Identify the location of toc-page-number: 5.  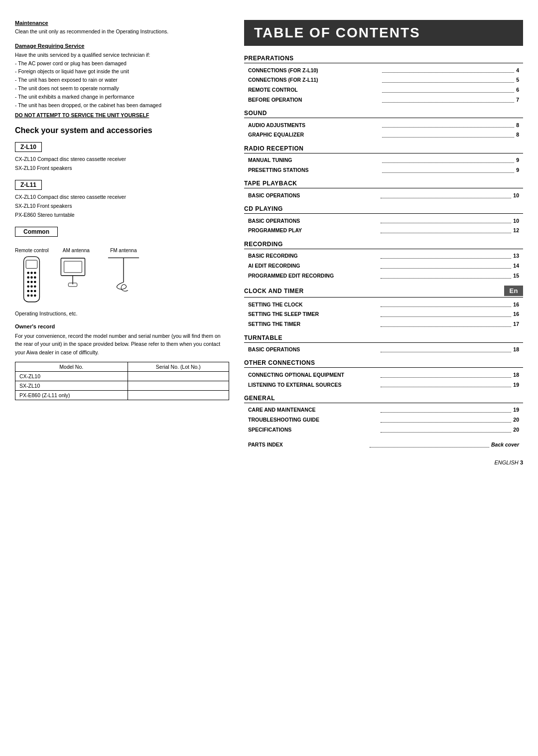
(518, 80).